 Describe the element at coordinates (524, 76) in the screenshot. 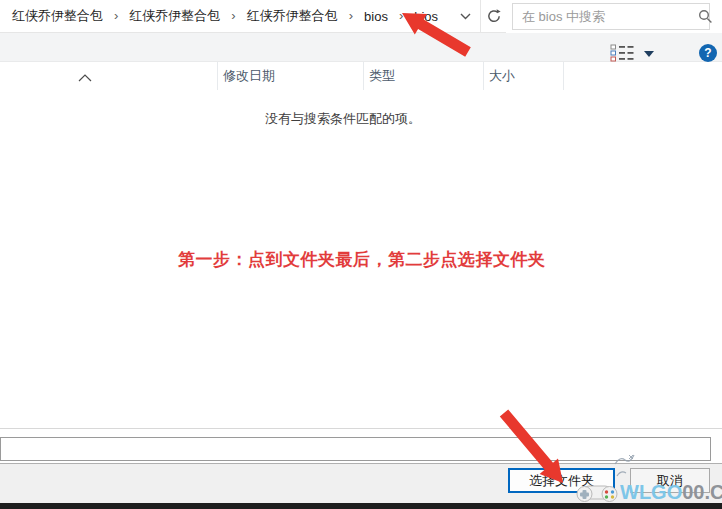

I see `column-header-size: 大小` at that location.